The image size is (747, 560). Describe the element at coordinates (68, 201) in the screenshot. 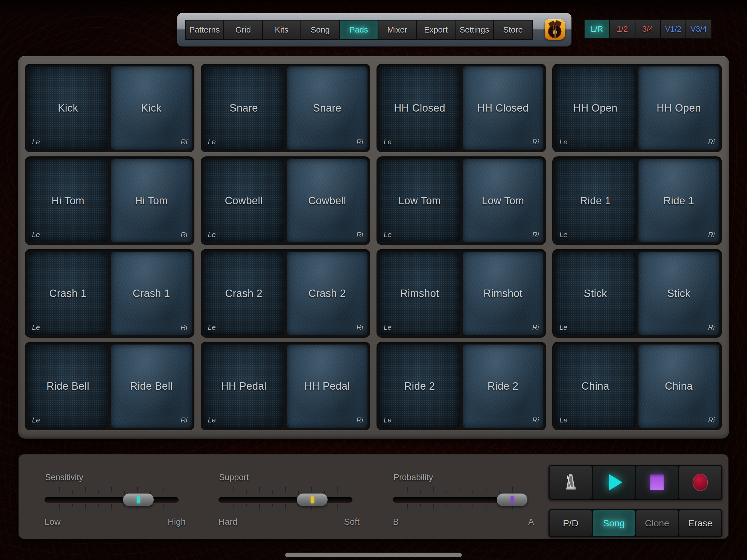

I see `pad-hi-tom-left: Hi TomLe` at that location.